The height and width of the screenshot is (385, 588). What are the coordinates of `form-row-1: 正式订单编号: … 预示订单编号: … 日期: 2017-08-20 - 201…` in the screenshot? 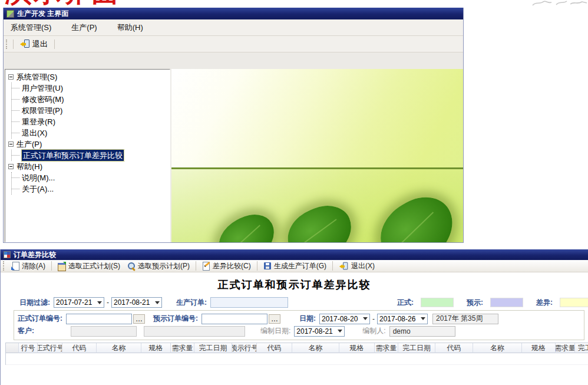 It's located at (299, 318).